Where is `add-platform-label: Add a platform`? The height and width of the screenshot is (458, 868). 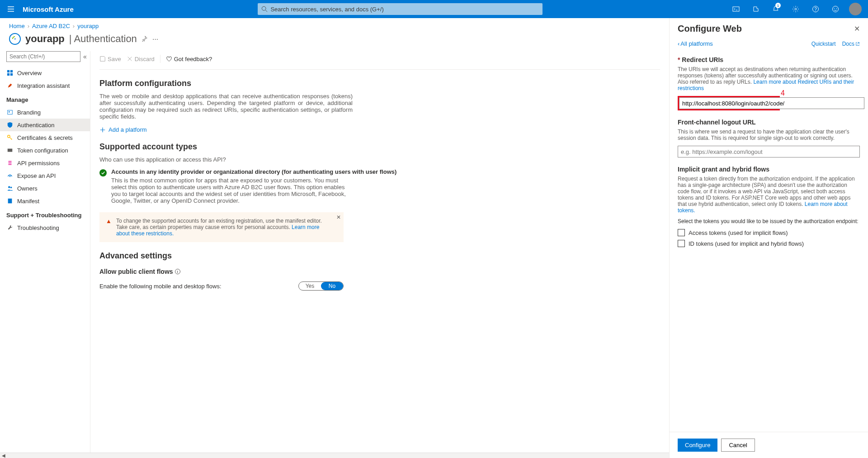
add-platform-label: Add a platform is located at coordinates (127, 129).